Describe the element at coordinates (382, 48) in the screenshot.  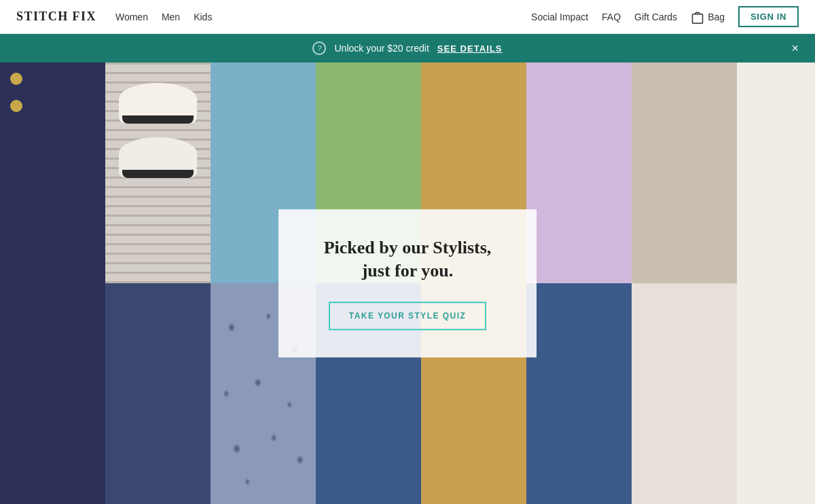
I see `promo-text: Unlock your $20 credit` at that location.